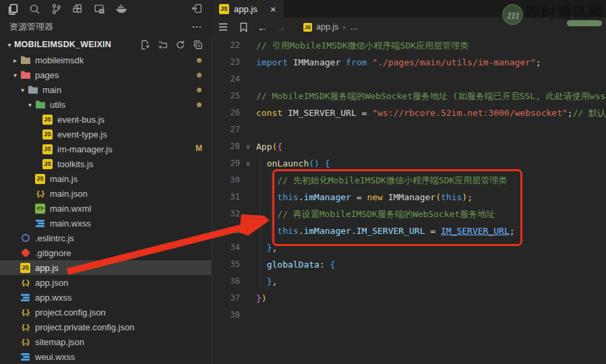 This screenshot has height=364, width=606. I want to click on tree-item-.gitignore: .gitignore, so click(105, 253).